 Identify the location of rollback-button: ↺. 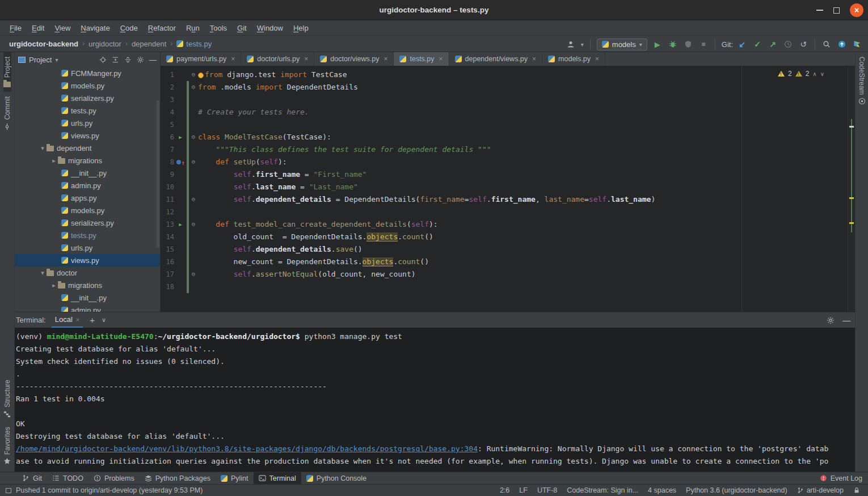
(803, 44).